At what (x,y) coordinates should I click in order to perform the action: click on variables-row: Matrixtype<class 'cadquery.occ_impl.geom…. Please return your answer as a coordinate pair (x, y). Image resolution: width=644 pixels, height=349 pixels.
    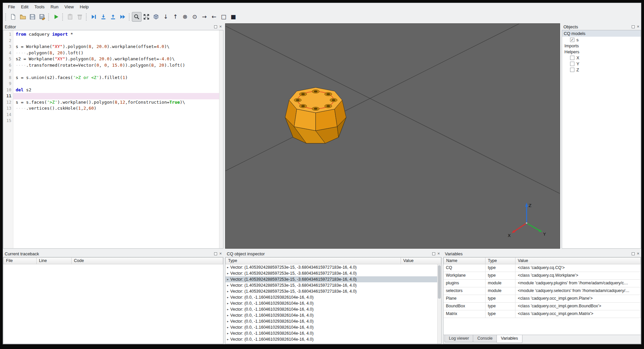
    Looking at the image, I should click on (542, 314).